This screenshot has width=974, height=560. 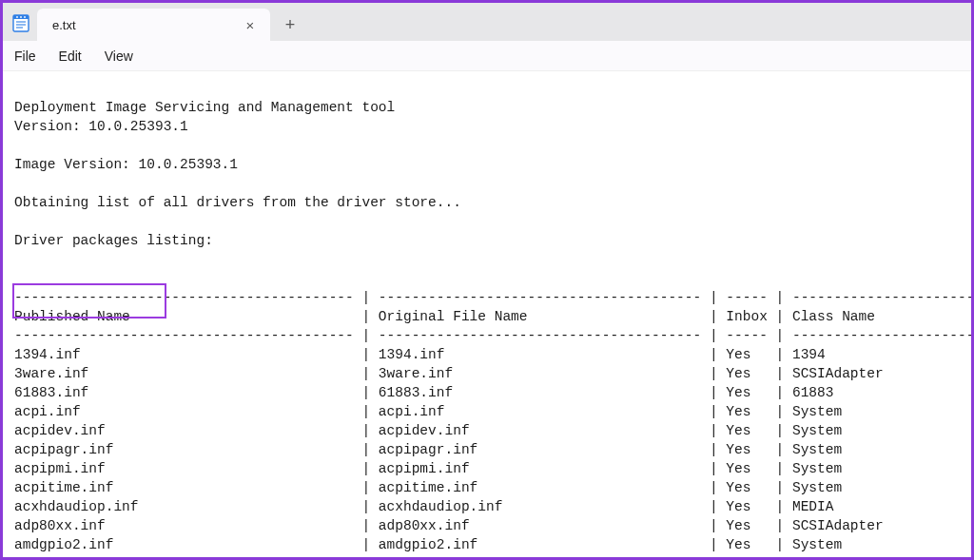 I want to click on menu-edit: Edit, so click(x=70, y=56).